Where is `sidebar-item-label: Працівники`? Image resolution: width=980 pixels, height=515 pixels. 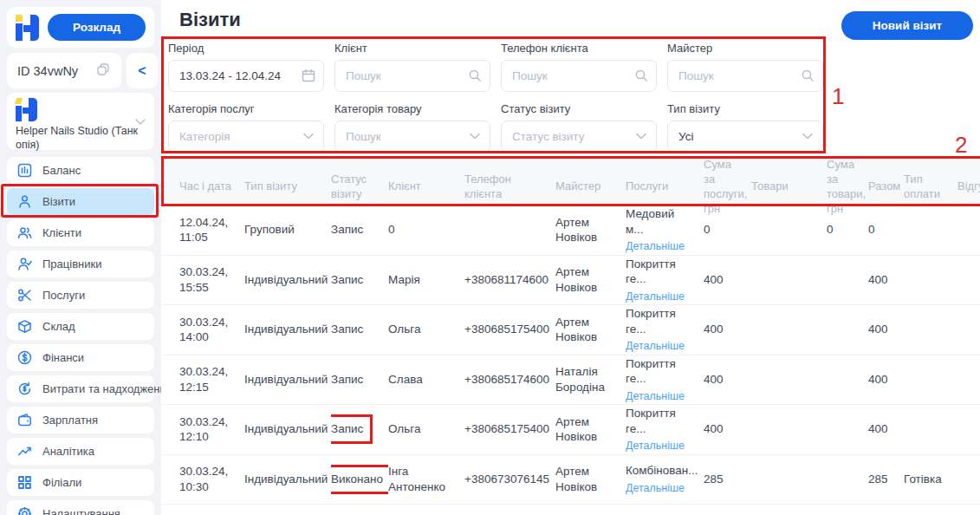 sidebar-item-label: Працівники is located at coordinates (72, 264).